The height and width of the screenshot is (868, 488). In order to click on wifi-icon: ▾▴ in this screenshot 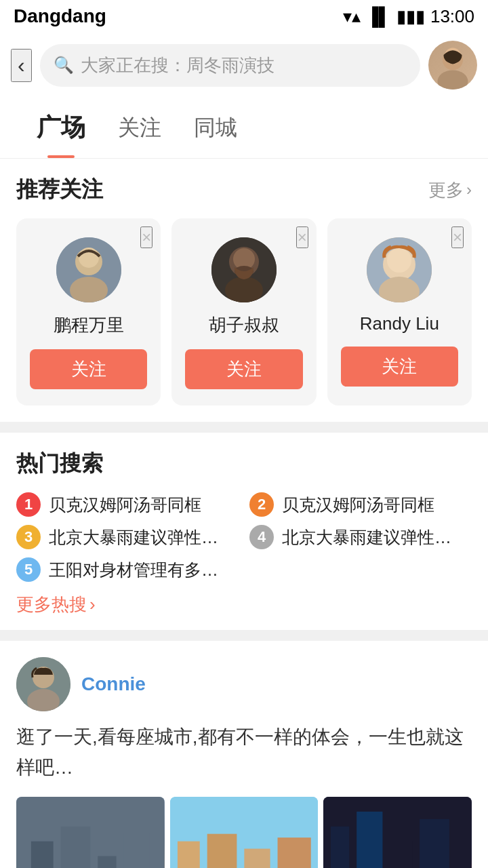, I will do `click(352, 16)`.